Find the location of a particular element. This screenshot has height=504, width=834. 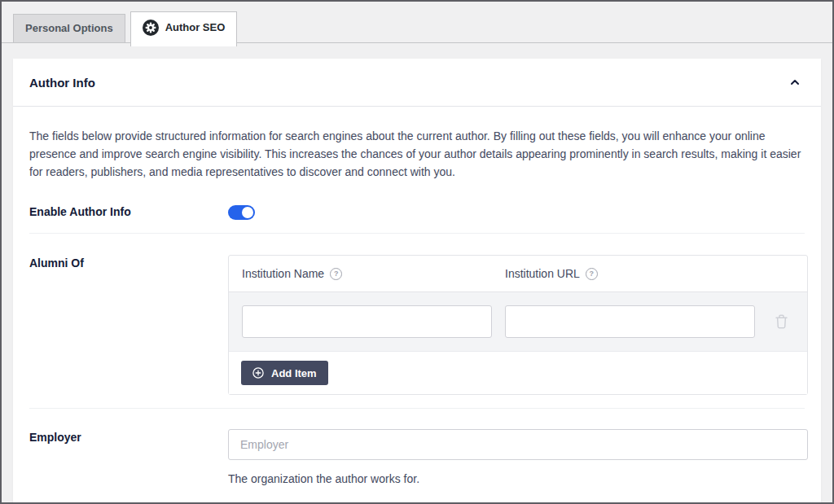

tab-author-seo-label: Author SEO is located at coordinates (195, 28).